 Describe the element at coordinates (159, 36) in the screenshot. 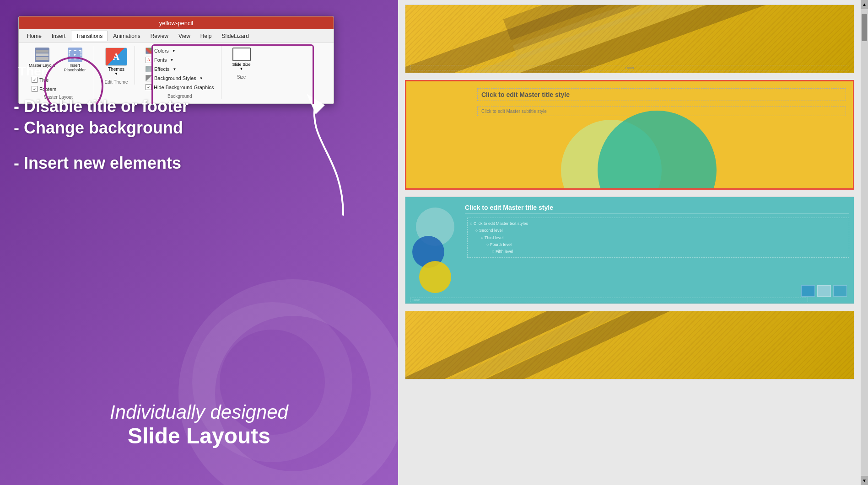

I see `menu-review: Review` at that location.